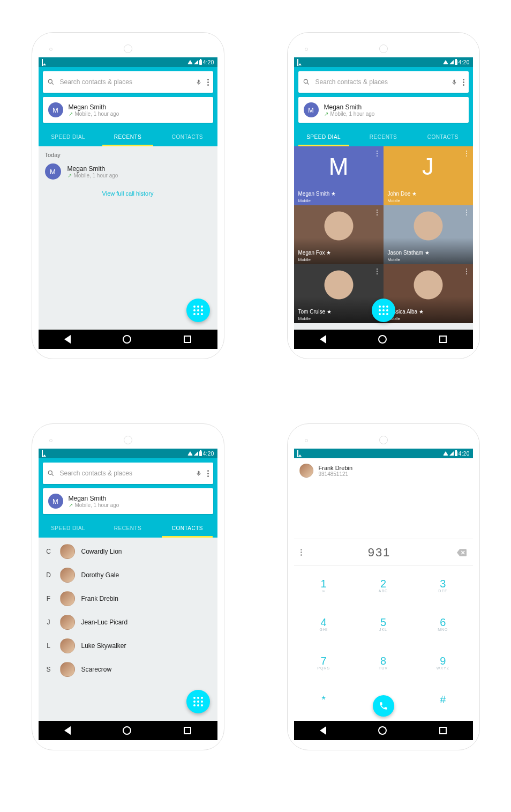  What do you see at coordinates (128, 153) in the screenshot?
I see `recents-section-label: Today` at bounding box center [128, 153].